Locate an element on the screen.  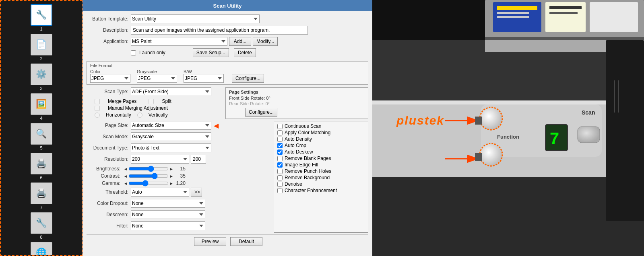
apply-color-matching-checkbox is located at coordinates (280, 133).